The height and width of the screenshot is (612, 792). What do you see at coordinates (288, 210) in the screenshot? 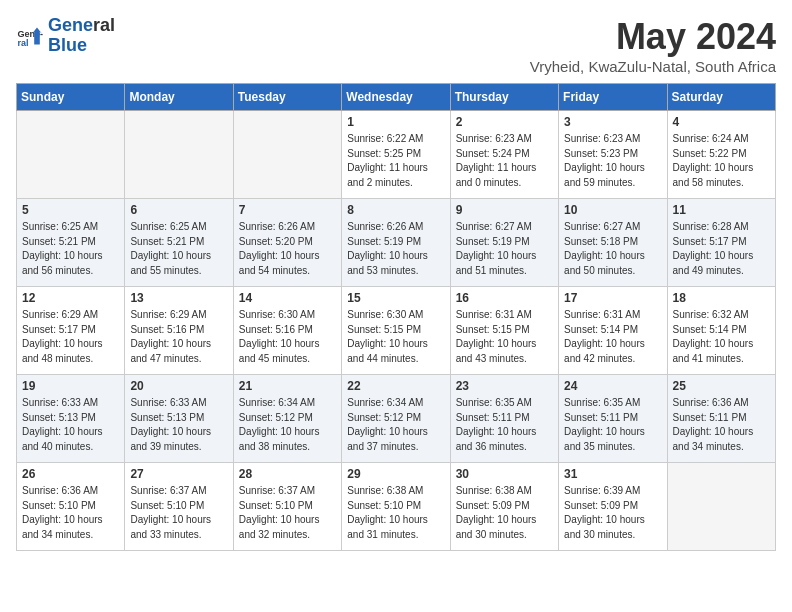
I see `day-number: 7` at bounding box center [288, 210].